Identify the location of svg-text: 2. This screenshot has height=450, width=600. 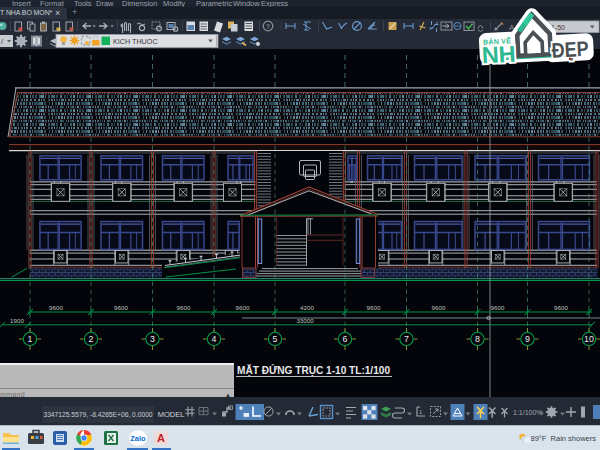
(92, 339).